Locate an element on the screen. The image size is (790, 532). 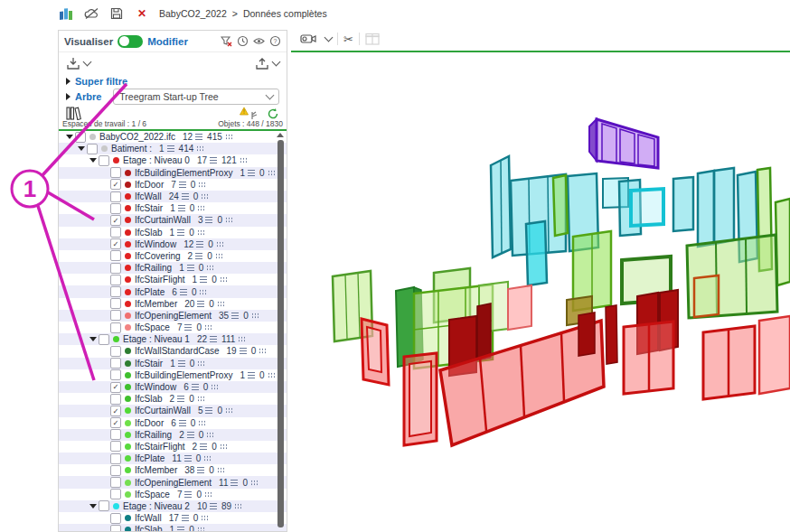
close-project-icon: ✕ is located at coordinates (142, 14).